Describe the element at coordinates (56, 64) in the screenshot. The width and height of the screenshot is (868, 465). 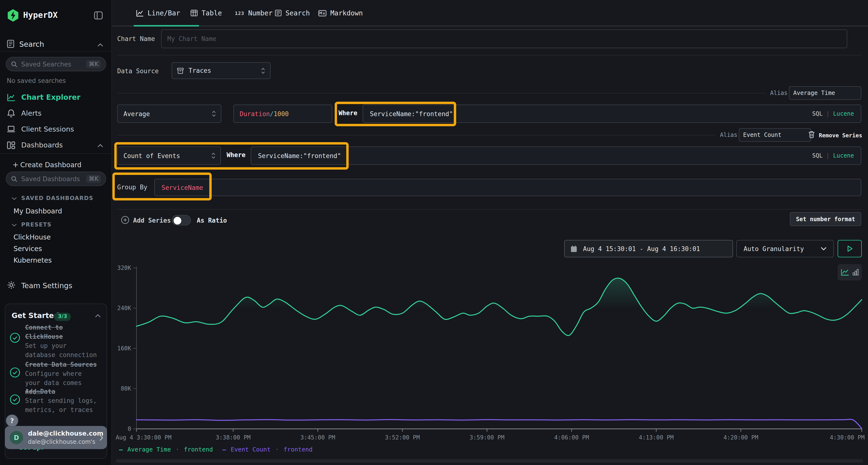
I see `saved-searches-input: Saved Searches ⌘K` at that location.